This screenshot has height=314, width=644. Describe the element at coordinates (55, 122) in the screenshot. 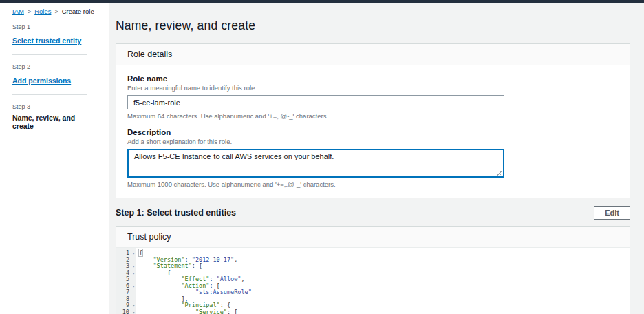

I see `sidebar-step-name-review-and-create: Name, review, and create` at that location.